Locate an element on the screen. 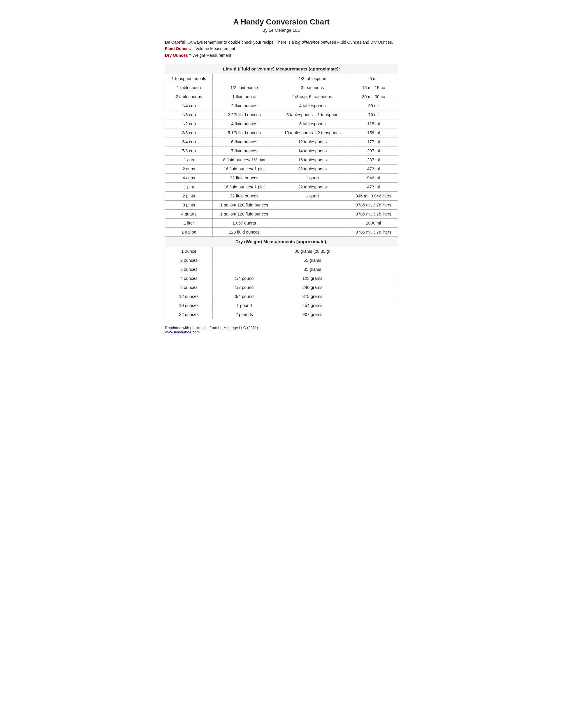 This screenshot has width=563, height=728. footer: Reprinted with permission from Le Melang… is located at coordinates (282, 330).